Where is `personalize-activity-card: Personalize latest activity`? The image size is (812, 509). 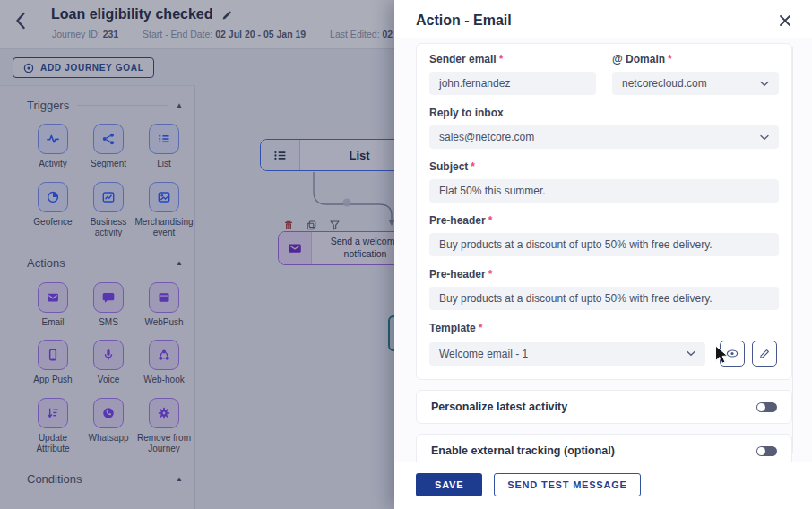 personalize-activity-card: Personalize latest activity is located at coordinates (604, 407).